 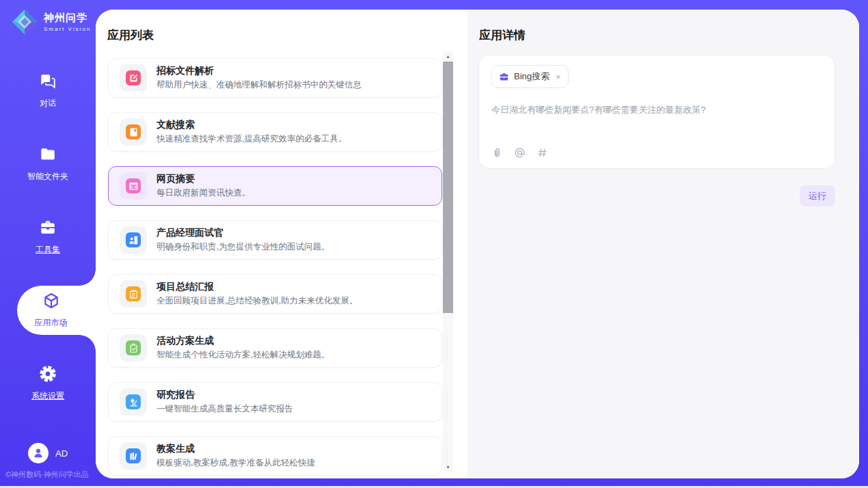 What do you see at coordinates (48, 176) in the screenshot?
I see `sidebar-item-label: 智能文件夹` at bounding box center [48, 176].